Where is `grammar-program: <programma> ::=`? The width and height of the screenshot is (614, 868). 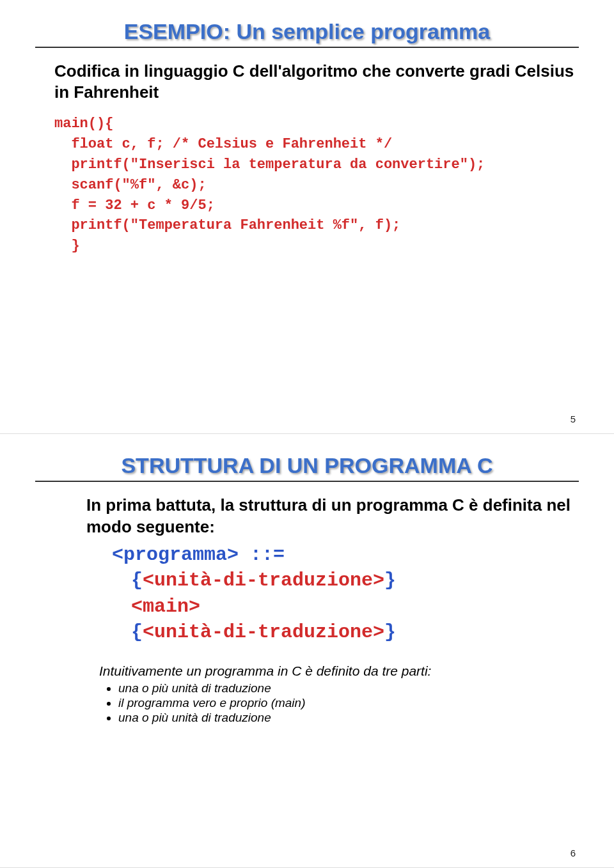
grammar-program: <programma> ::= is located at coordinates (198, 555).